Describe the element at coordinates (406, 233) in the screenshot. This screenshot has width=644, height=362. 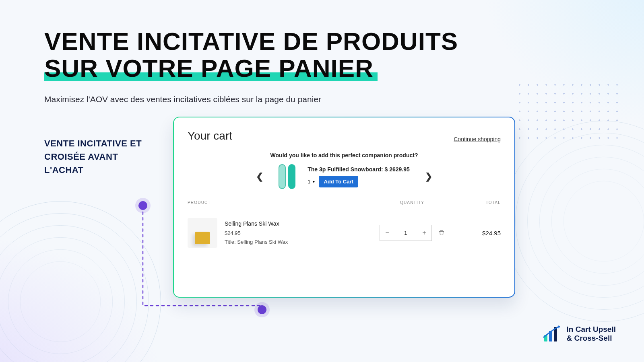
I see `qty-value: 1` at that location.